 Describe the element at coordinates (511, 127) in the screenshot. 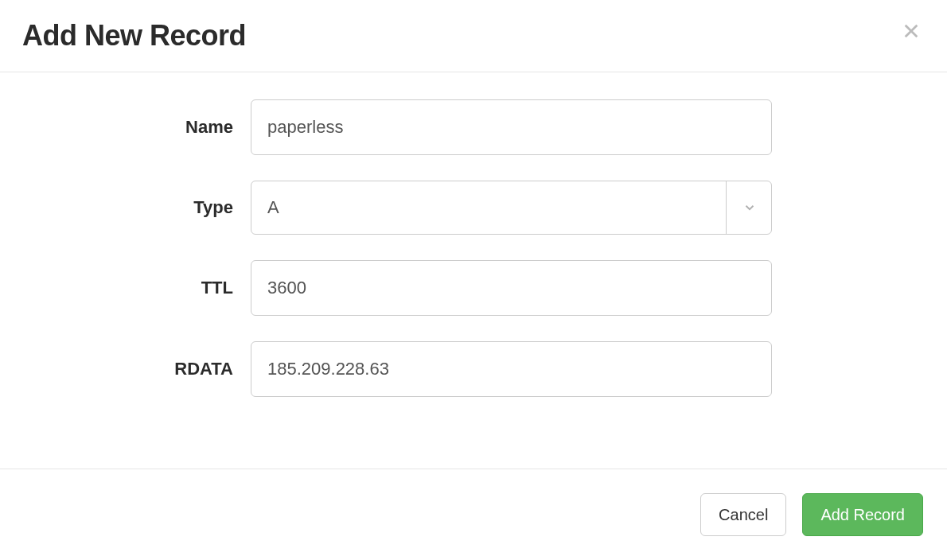

I see `name-input` at that location.